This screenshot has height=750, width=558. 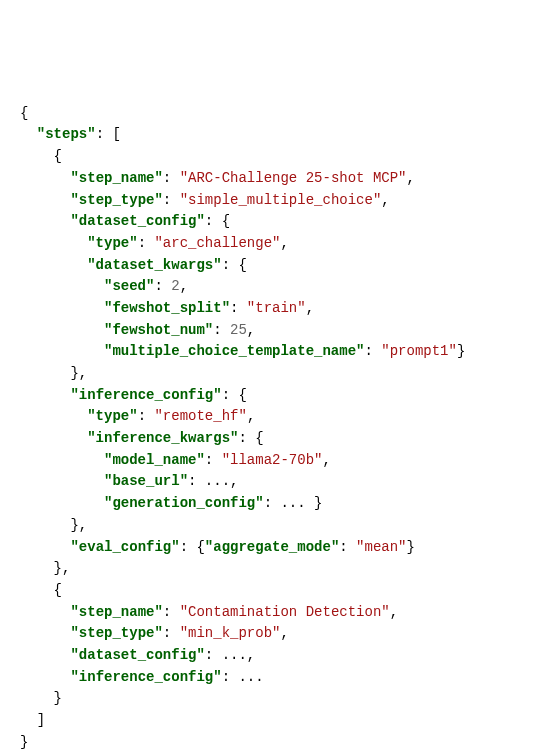 I want to click on code-line: "step_name": "ARC-Challenge 25-shot MCP"…, so click(x=279, y=179).